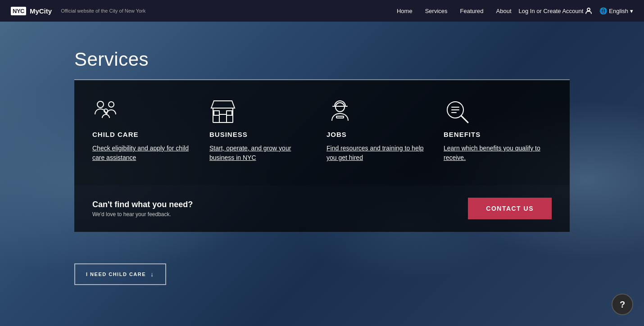 The width and height of the screenshot is (644, 326). What do you see at coordinates (498, 134) in the screenshot?
I see `benefits-label: BENEFITS` at bounding box center [498, 134].